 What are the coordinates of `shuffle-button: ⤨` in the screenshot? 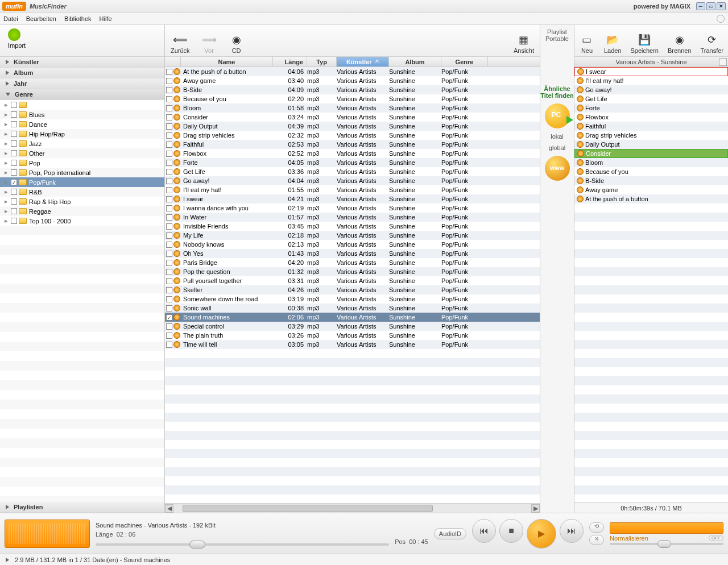 It's located at (597, 540).